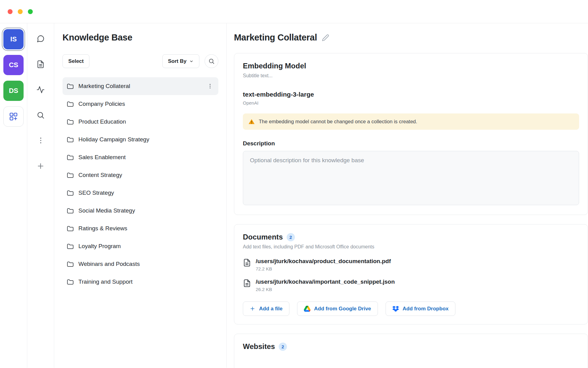 This screenshot has width=588, height=368. What do you see at coordinates (140, 122) in the screenshot?
I see `folder-row-product-education: Product Education` at bounding box center [140, 122].